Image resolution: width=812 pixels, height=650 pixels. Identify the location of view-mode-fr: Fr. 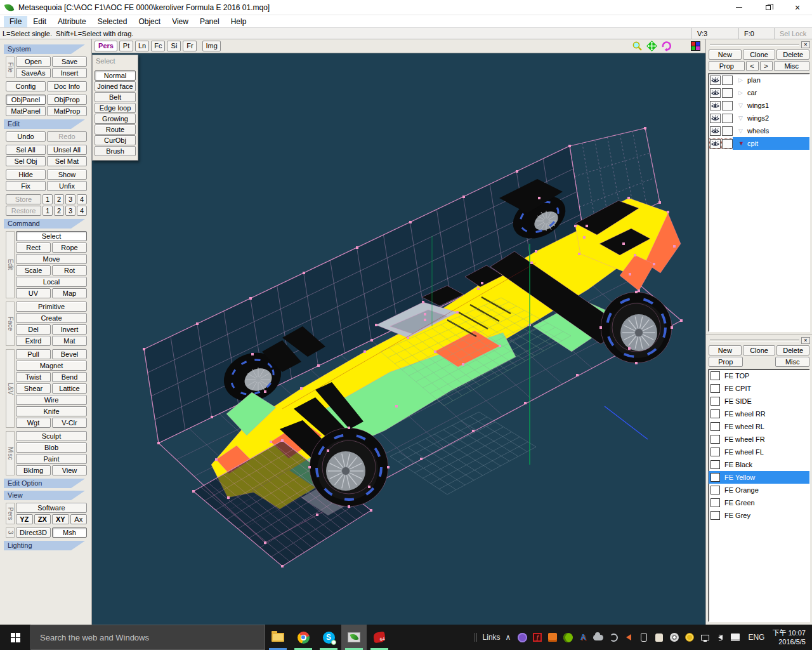
(190, 46).